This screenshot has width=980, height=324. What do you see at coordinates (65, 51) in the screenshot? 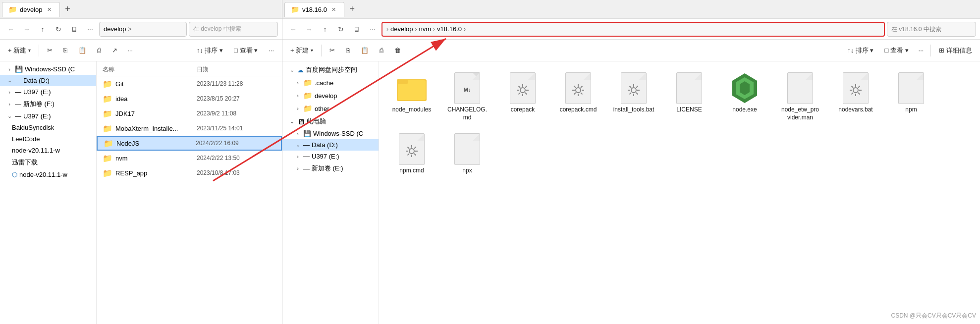
I see `left-copy-button: ⎘` at bounding box center [65, 51].